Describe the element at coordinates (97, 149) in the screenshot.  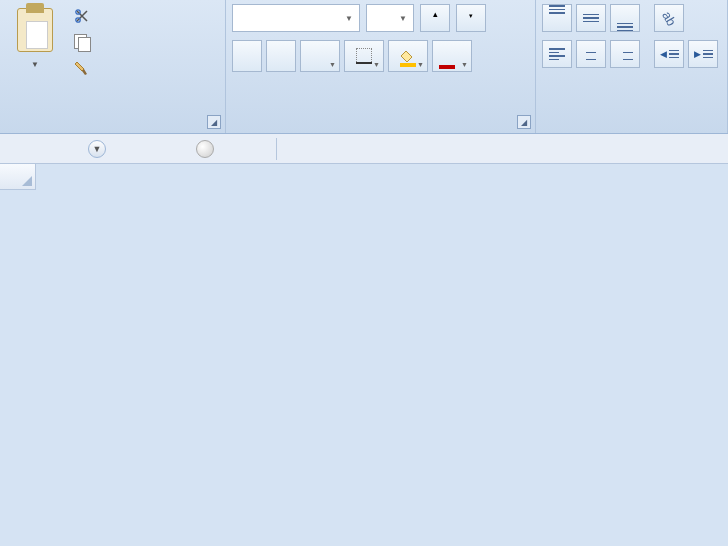
I see `name-box-dropdown: ▼` at that location.